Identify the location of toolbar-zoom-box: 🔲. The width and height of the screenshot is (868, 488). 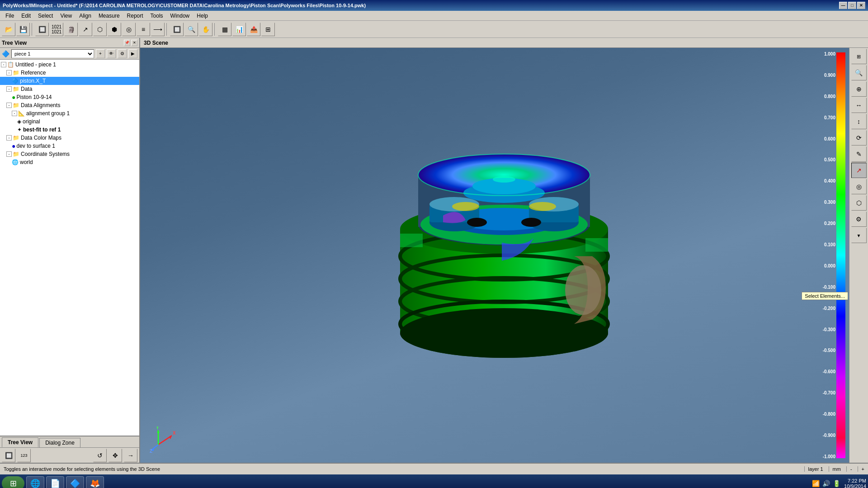
(177, 29).